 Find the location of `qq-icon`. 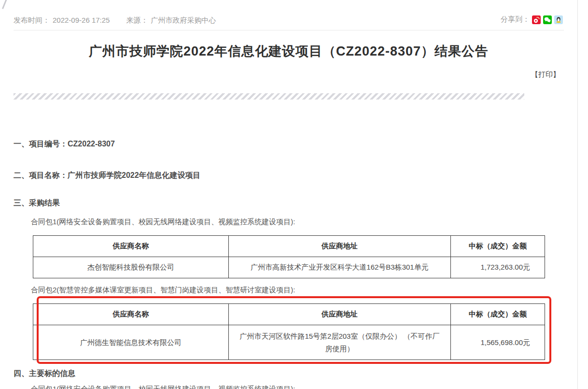

qq-icon is located at coordinates (559, 20).